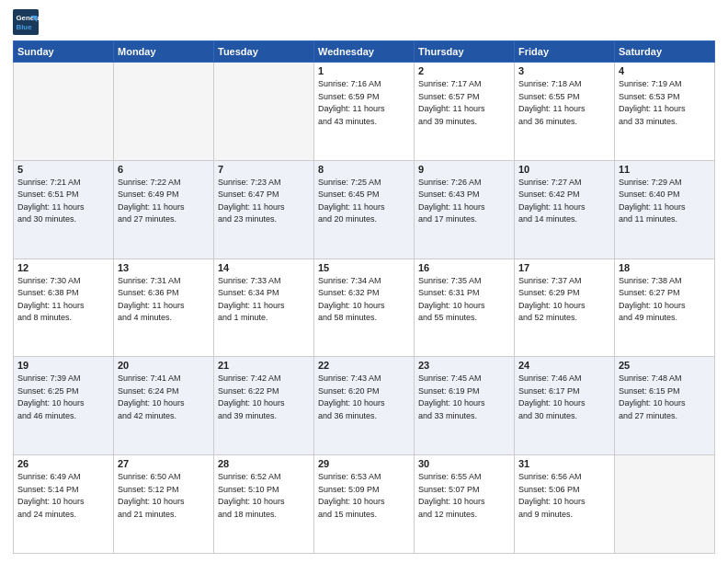 Image resolution: width=728 pixels, height=563 pixels. What do you see at coordinates (665, 300) in the screenshot?
I see `day-info: Sunrise: 7:38 AM Sunset: 6:27 PM Dayligh…` at bounding box center [665, 300].